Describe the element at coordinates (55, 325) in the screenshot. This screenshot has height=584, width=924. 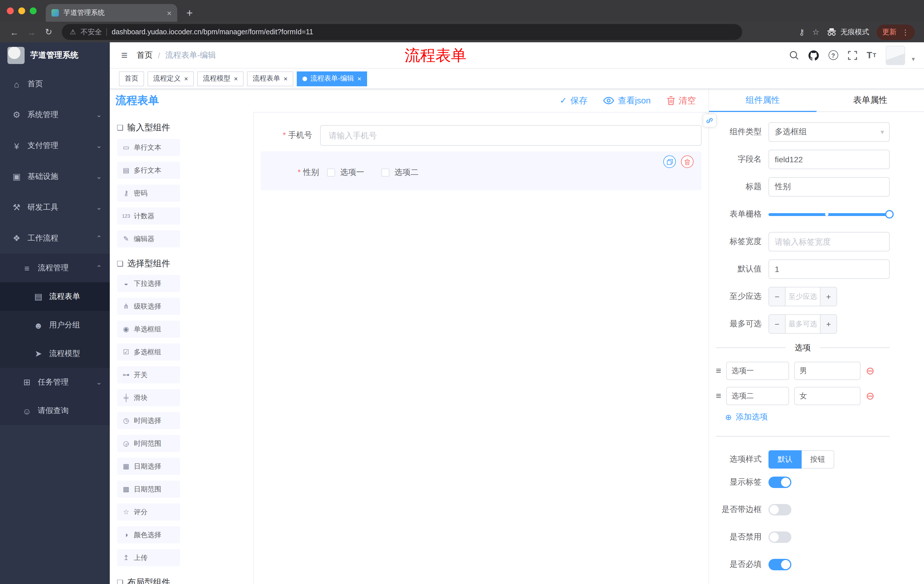
I see `sidebar-item-user-groups: ☻ 用户分组` at that location.